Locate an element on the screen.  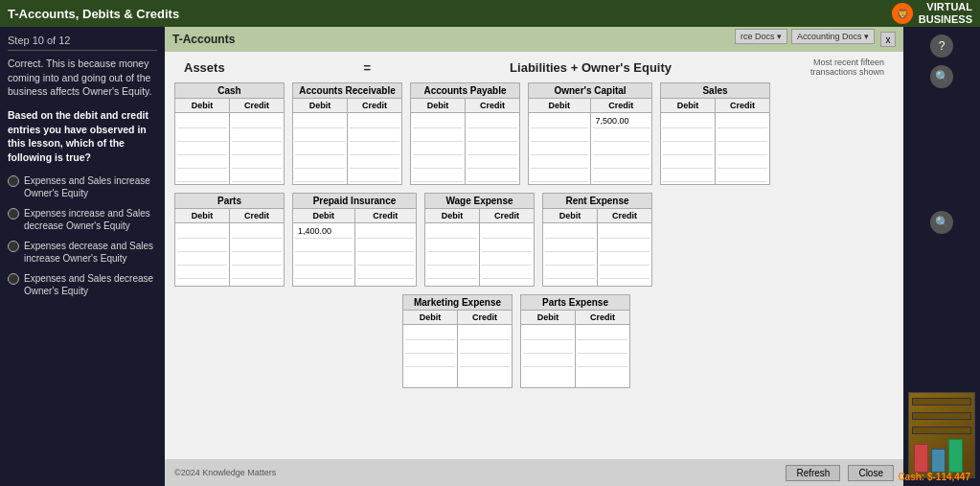
wage-header: Wage Expense is located at coordinates (479, 201).